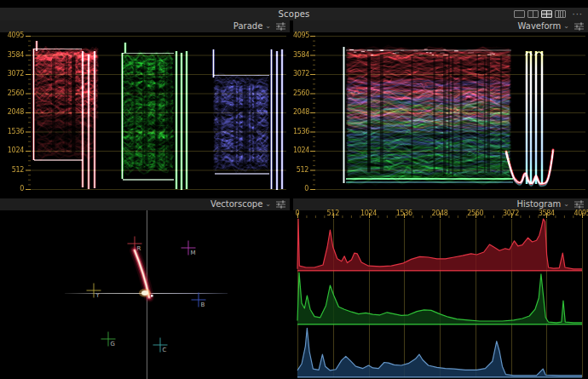  What do you see at coordinates (240, 204) in the screenshot?
I see `vectorscope-select: Vectorscope ⌄` at bounding box center [240, 204].